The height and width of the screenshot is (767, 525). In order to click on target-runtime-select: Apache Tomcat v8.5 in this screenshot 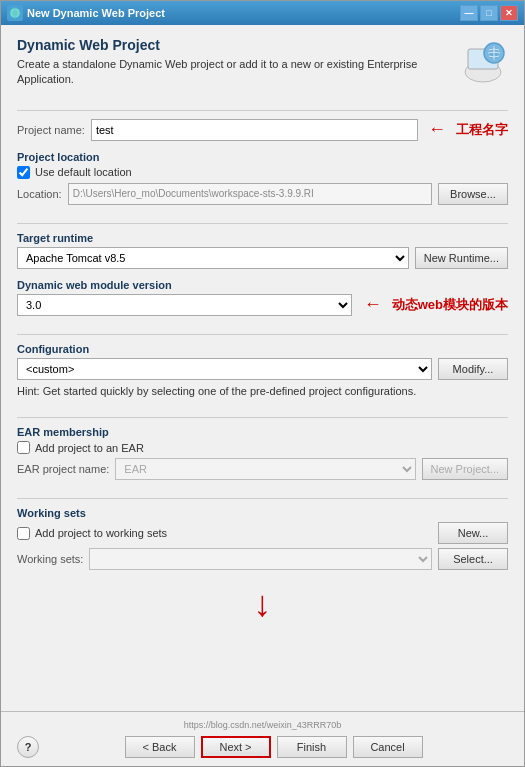, I will do `click(213, 258)`.